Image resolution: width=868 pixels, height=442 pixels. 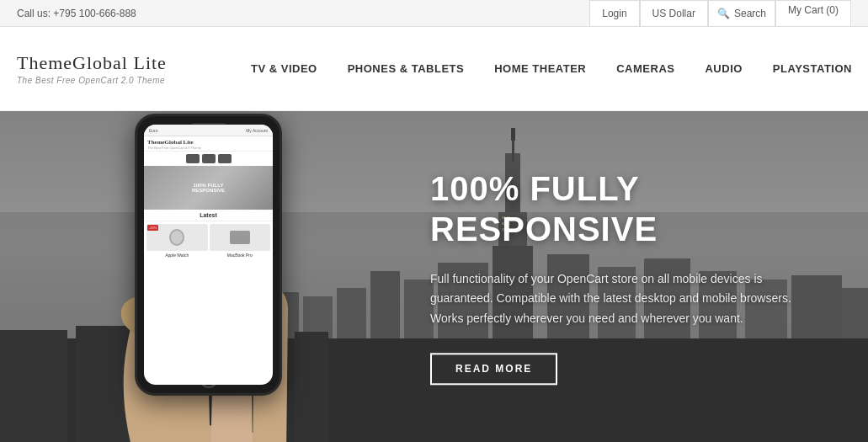 What do you see at coordinates (209, 130) in the screenshot?
I see `phone-screen-topbar: Euro My Account` at bounding box center [209, 130].